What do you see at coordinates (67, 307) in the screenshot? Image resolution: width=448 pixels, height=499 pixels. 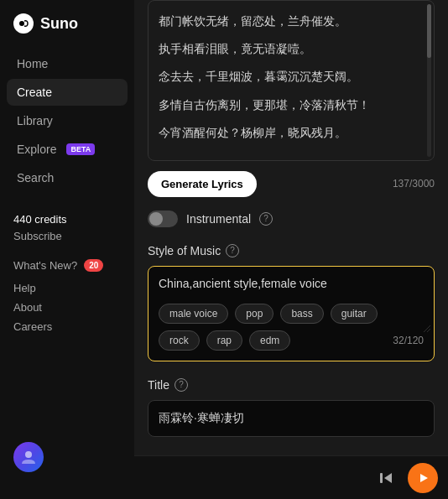 I see `sidebar-links: Help About Careers` at bounding box center [67, 307].